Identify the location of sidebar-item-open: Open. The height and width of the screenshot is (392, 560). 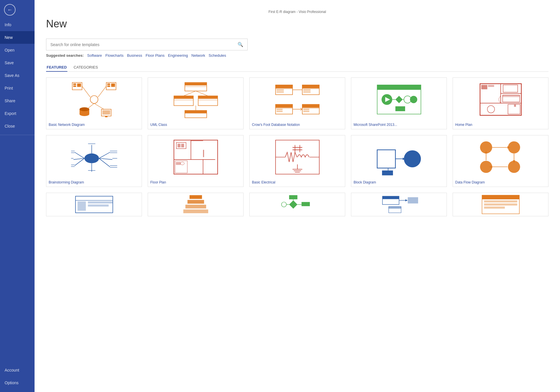
(17, 50).